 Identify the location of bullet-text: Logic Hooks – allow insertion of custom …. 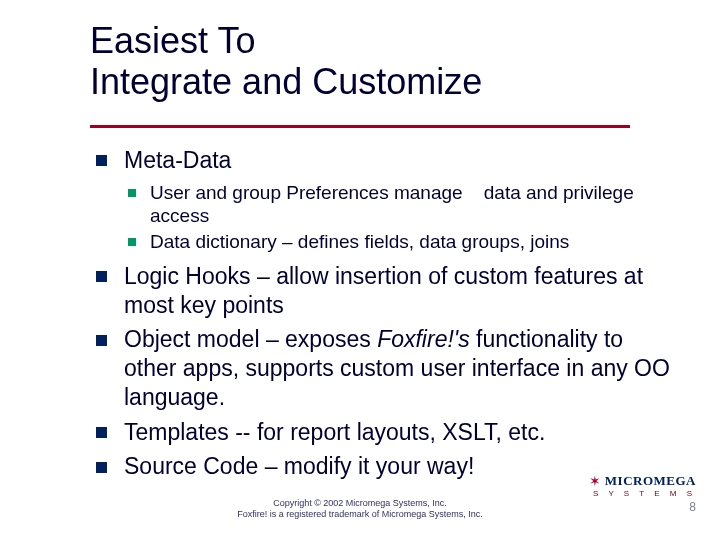
(384, 290).